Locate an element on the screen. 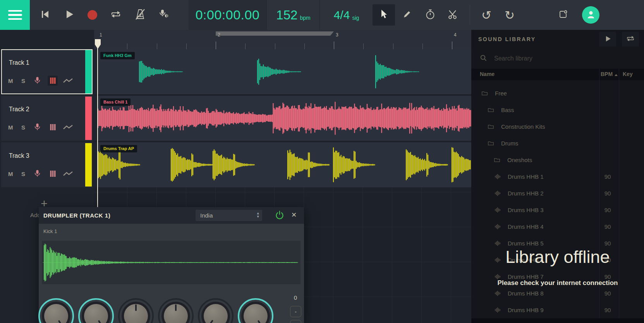 The image size is (644, 323). library-sample-row: Drums HHB 290 is located at coordinates (558, 193).